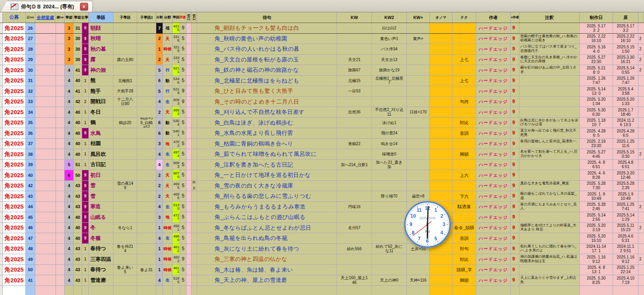 Image resolution: width=644 pixels, height=295 pixels. What do you see at coordinates (389, 165) in the screenshot?
I see `cell-kw2: 加へた21_書き加` at bounding box center [389, 165].